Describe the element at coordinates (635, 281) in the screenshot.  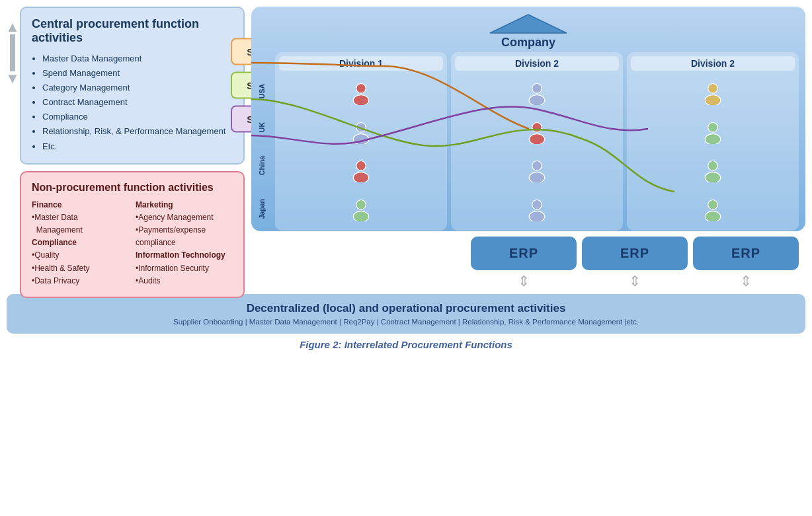
I see `arrow-2: ⇕` at that location.